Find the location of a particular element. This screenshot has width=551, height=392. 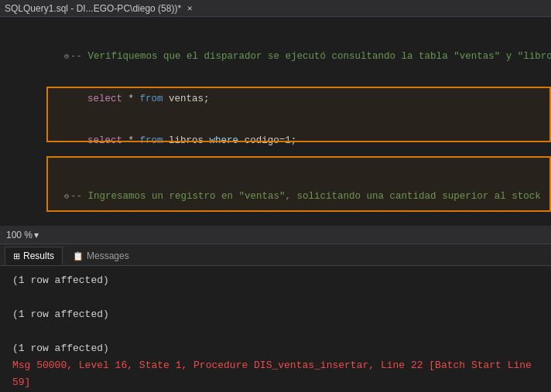

results-tabs: ⊞ Results 📋 Messages is located at coordinates (276, 255).